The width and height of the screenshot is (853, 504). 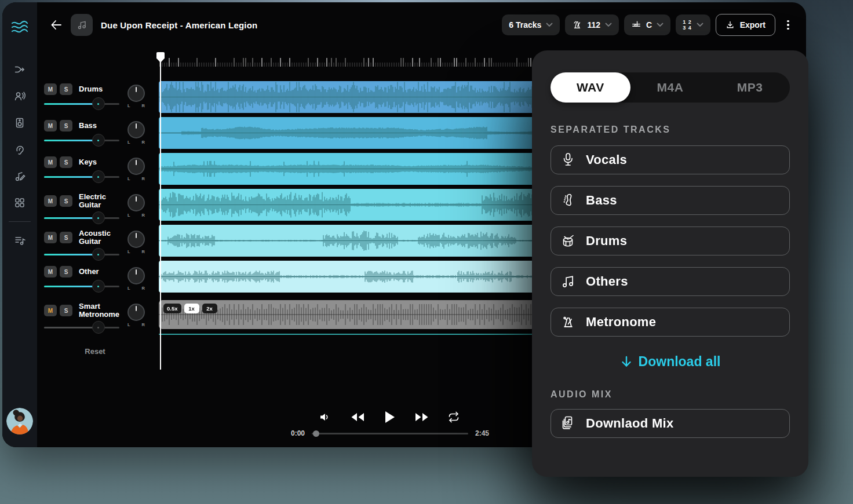 What do you see at coordinates (192, 308) in the screenshot?
I see `speed-1x-button: 1x` at bounding box center [192, 308].